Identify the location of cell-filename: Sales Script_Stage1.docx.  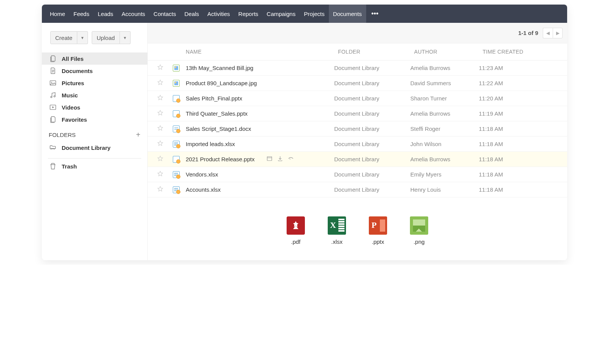
(258, 129).